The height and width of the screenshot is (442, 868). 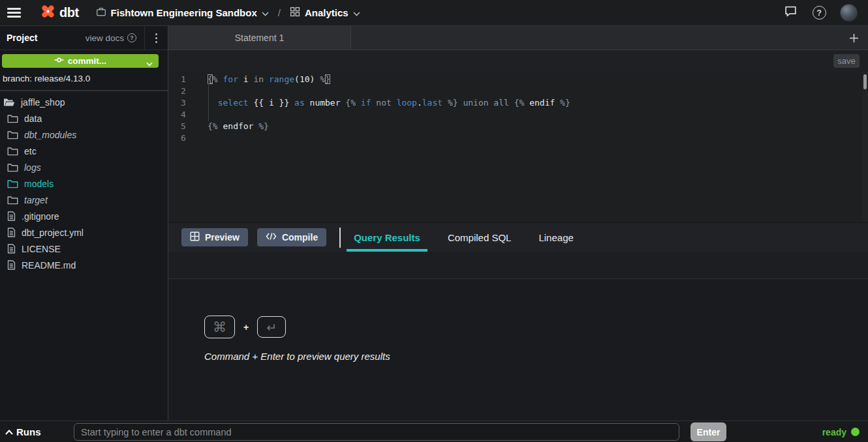 I want to click on save-button: save, so click(x=846, y=61).